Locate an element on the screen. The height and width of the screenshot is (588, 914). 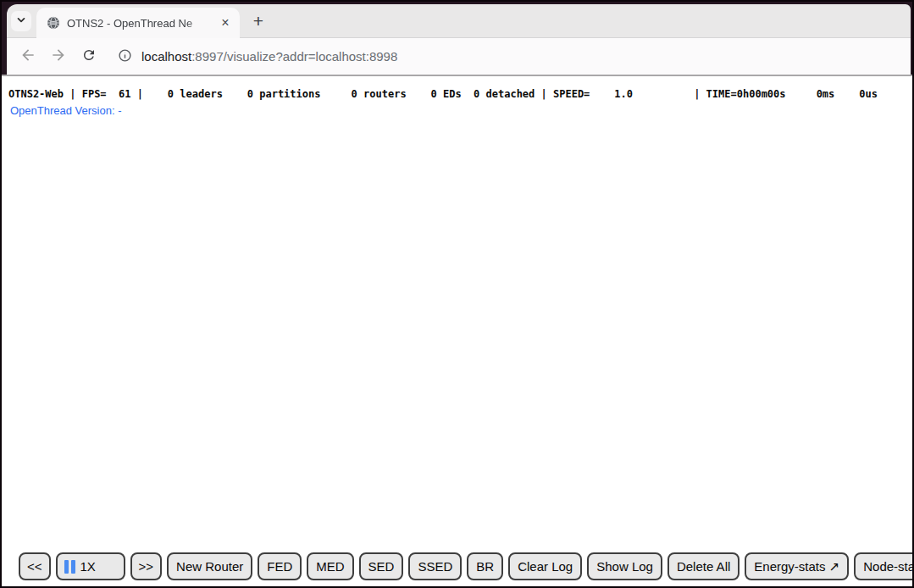
globe-icon is located at coordinates (53, 23).